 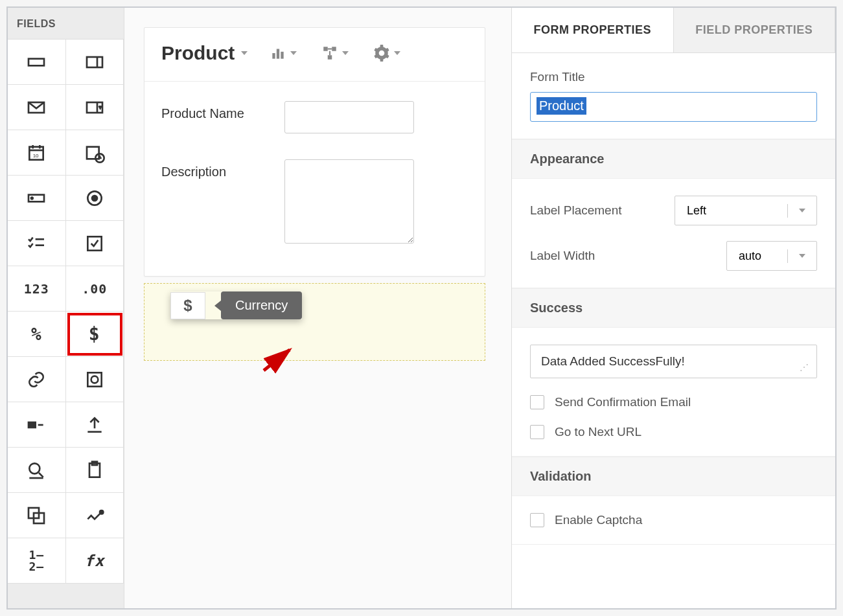 What do you see at coordinates (37, 470) in the screenshot?
I see `search-icon` at bounding box center [37, 470].